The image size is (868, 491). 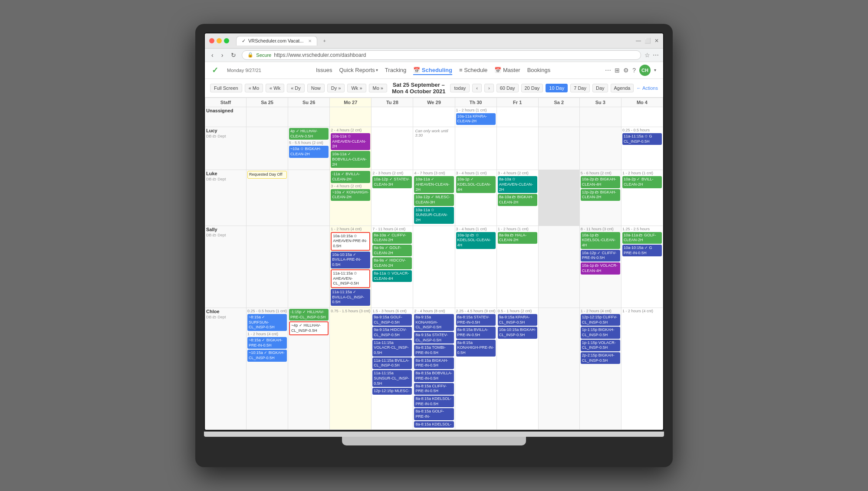 I want to click on list-item: 1p-1:15p VOLACR-CL_INSP-0.5H, so click(x=601, y=345).